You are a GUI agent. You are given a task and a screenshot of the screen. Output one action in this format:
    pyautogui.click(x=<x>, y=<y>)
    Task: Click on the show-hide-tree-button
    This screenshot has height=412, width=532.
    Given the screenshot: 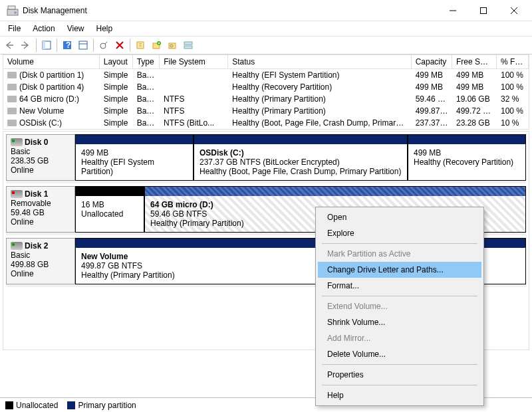 What is the action you would take?
    pyautogui.click(x=47, y=45)
    